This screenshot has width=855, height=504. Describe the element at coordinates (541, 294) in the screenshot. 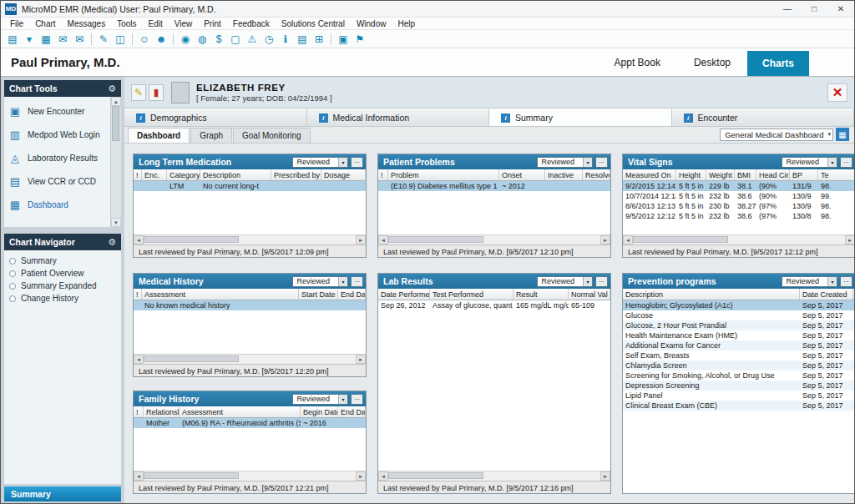

I see `column-header-result: Result` at that location.